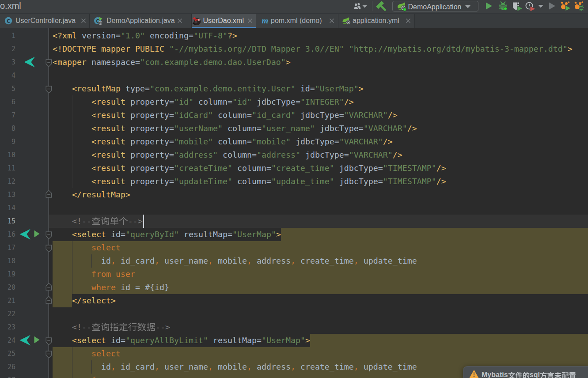  Describe the element at coordinates (99, 21) in the screenshot. I see `java-main-class-icon: C` at that location.